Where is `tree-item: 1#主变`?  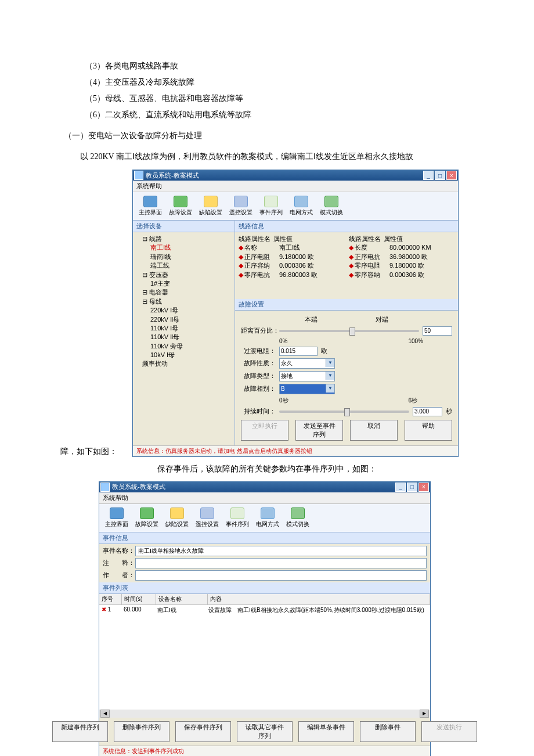 tree-item: 1#主变 is located at coordinates (183, 283).